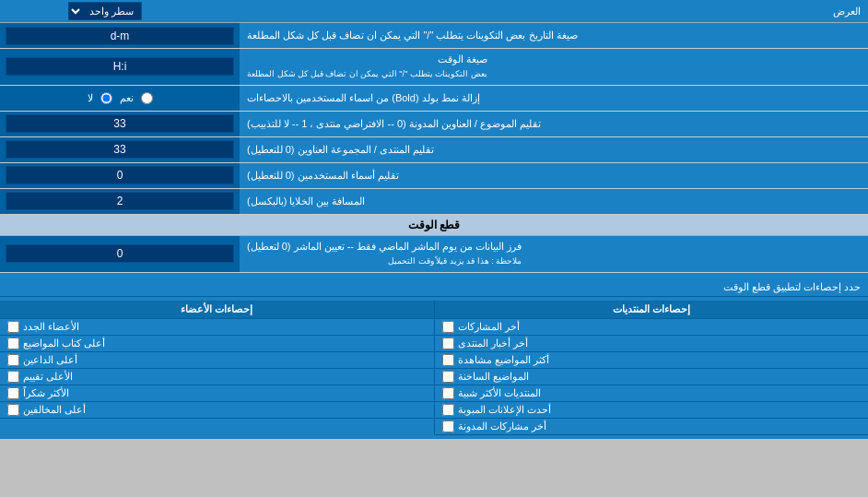 The image size is (868, 497). What do you see at coordinates (505, 409) in the screenshot?
I see `stat-classifieds-label: أحدث الإعلانات المبوبة` at bounding box center [505, 409].